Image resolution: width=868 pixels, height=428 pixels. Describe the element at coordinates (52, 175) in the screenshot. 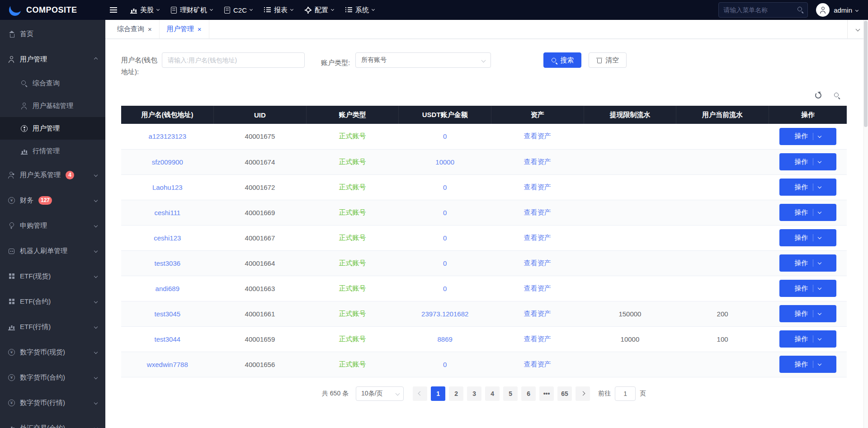

I see `sidebar-item: 用户关系管理 4` at that location.